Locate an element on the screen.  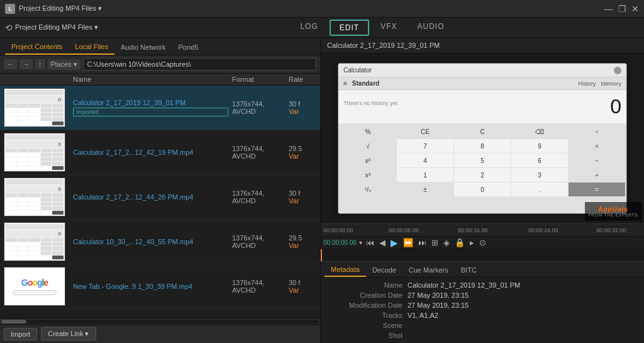
thumb-image: Google is located at coordinates (35, 286).